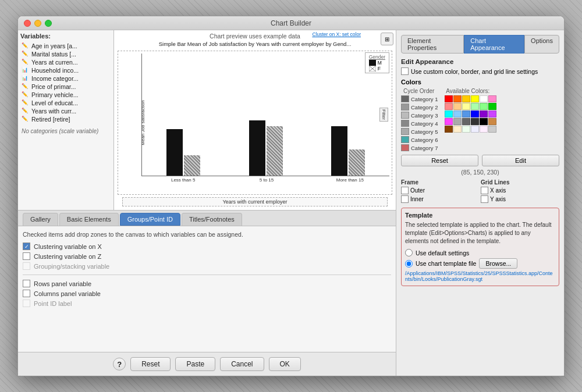 Image resolution: width=582 pixels, height=392 pixels. What do you see at coordinates (405, 191) in the screenshot?
I see `outer-checkbox` at bounding box center [405, 191].